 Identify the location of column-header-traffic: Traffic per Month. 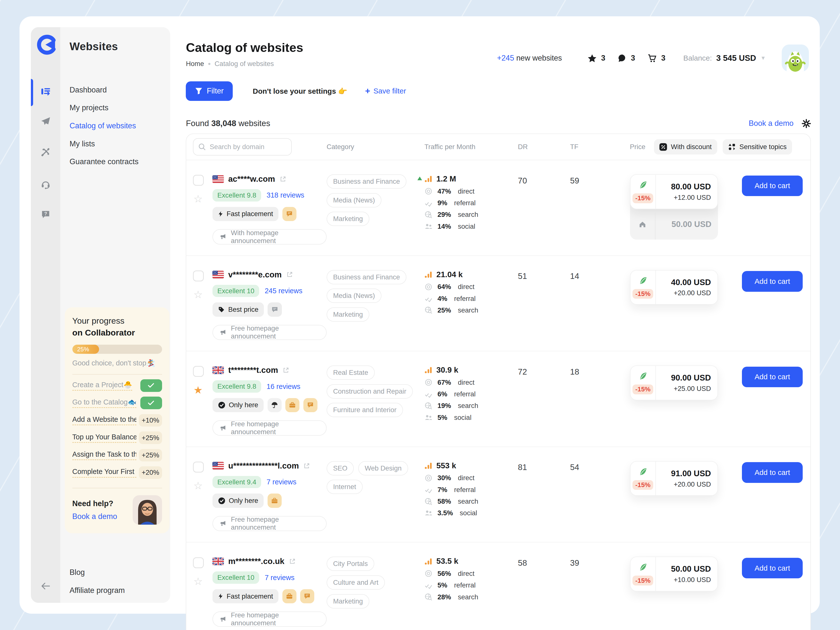
(471, 147).